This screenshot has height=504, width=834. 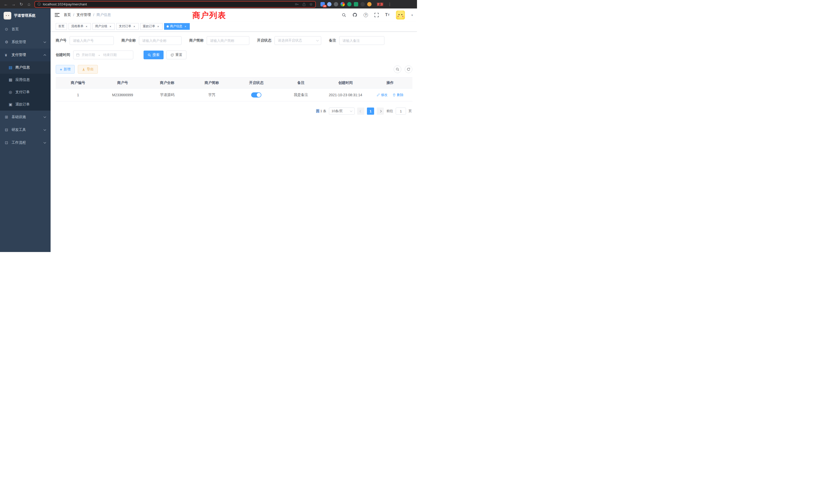 I want to click on short-name-input, so click(x=228, y=41).